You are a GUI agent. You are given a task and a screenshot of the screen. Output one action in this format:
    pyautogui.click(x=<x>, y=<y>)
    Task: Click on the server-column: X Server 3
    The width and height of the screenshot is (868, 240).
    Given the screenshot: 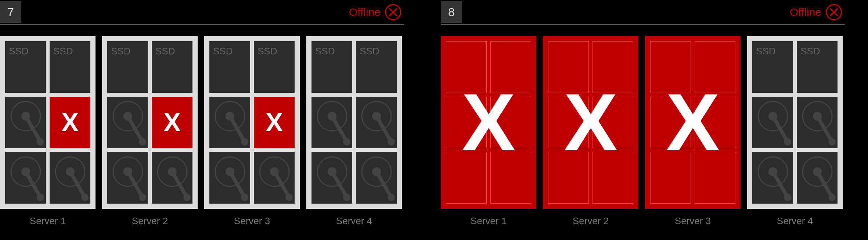 What is the action you would take?
    pyautogui.click(x=693, y=132)
    